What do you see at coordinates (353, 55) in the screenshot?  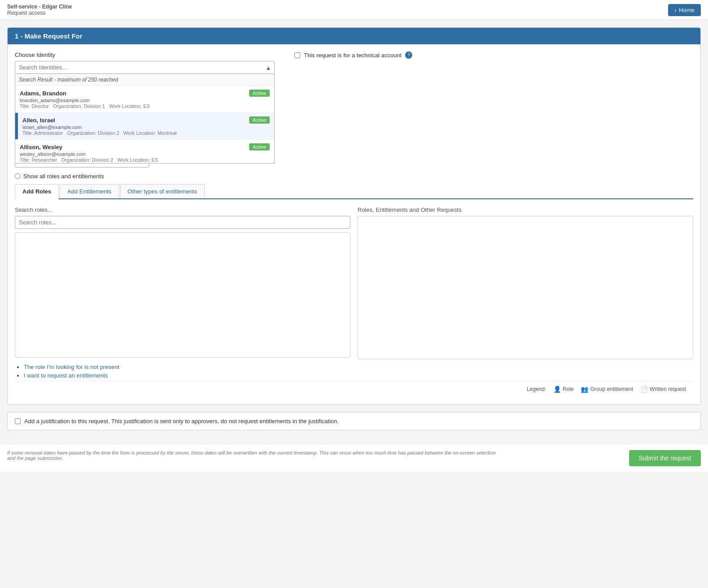 I see `technical-account-row: This request is for a technical account …` at bounding box center [353, 55].